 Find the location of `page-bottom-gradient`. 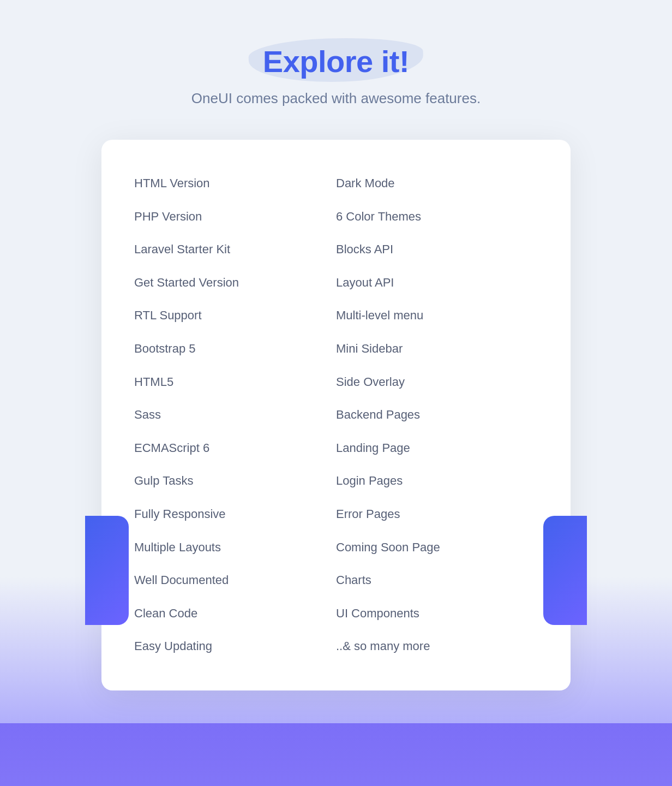

page-bottom-gradient is located at coordinates (336, 754).